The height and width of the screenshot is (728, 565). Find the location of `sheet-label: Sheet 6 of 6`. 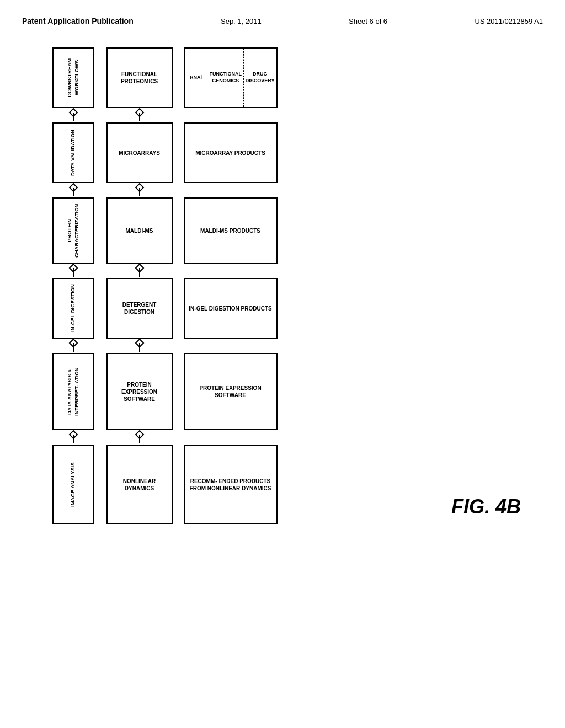

sheet-label: Sheet 6 of 6 is located at coordinates (368, 21).